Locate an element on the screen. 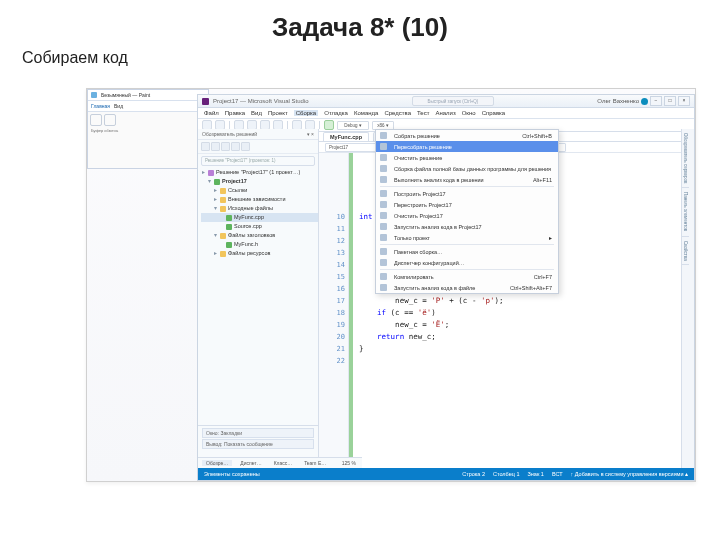 Image resolution: width=720 pixels, height=540 pixels. menu-item: Сборка файла полной базы данных программ… is located at coordinates (467, 168).